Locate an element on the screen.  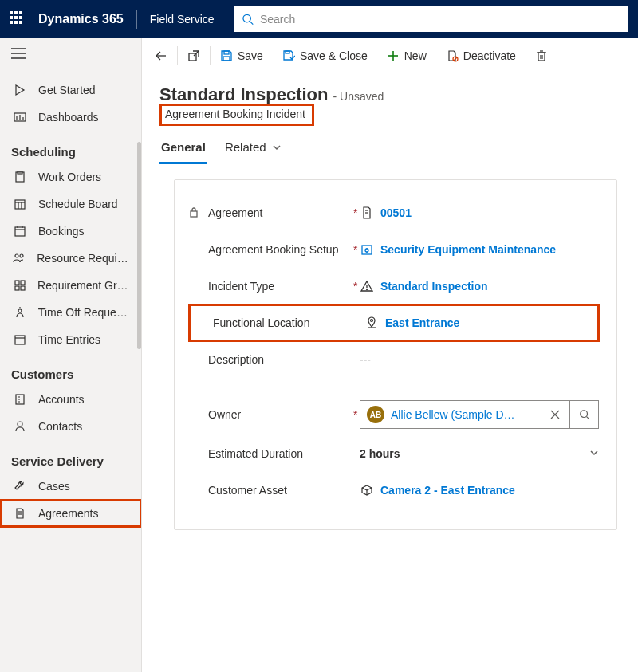
wrench-icon is located at coordinates (20, 486).